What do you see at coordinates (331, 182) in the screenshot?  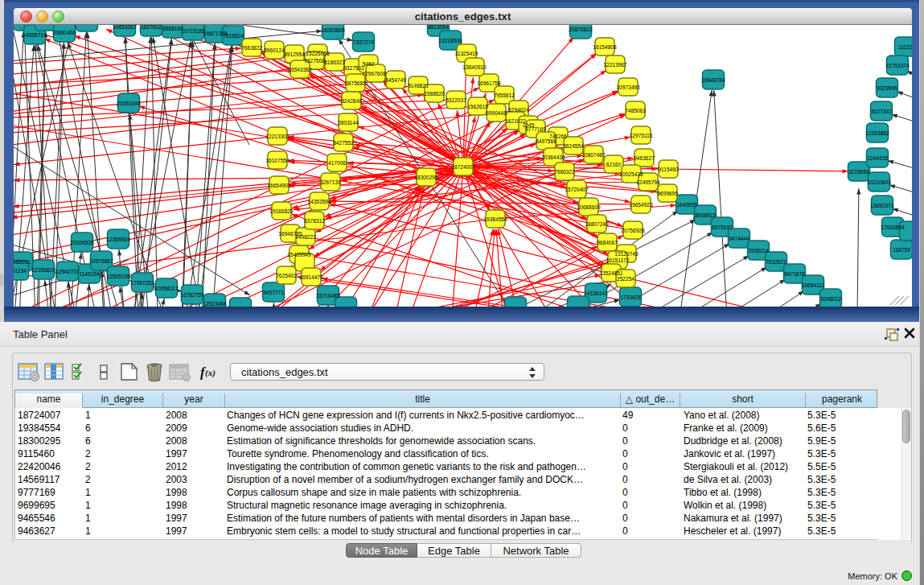 I see `svg-text: 3267130` at bounding box center [331, 182].